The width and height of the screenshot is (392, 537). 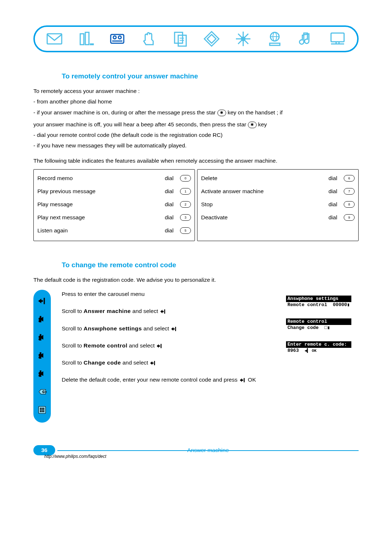 What do you see at coordinates (168, 328) in the screenshot?
I see `step-3-text: Scroll to Answphone settings and select` at bounding box center [168, 328].